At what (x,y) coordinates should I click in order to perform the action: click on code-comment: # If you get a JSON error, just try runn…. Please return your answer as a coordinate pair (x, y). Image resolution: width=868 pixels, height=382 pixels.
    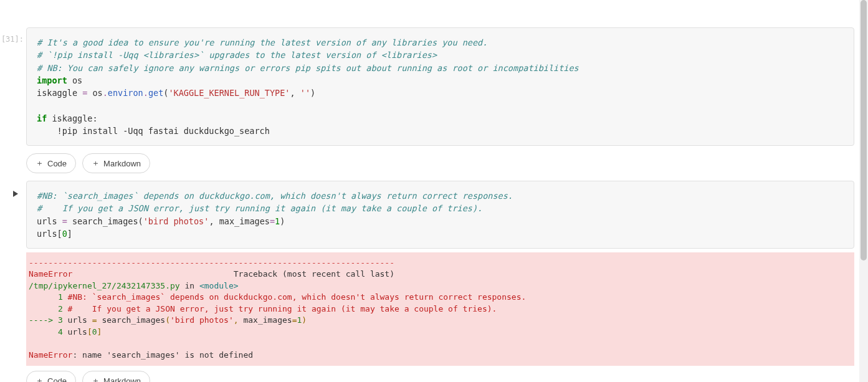
    Looking at the image, I should click on (259, 208).